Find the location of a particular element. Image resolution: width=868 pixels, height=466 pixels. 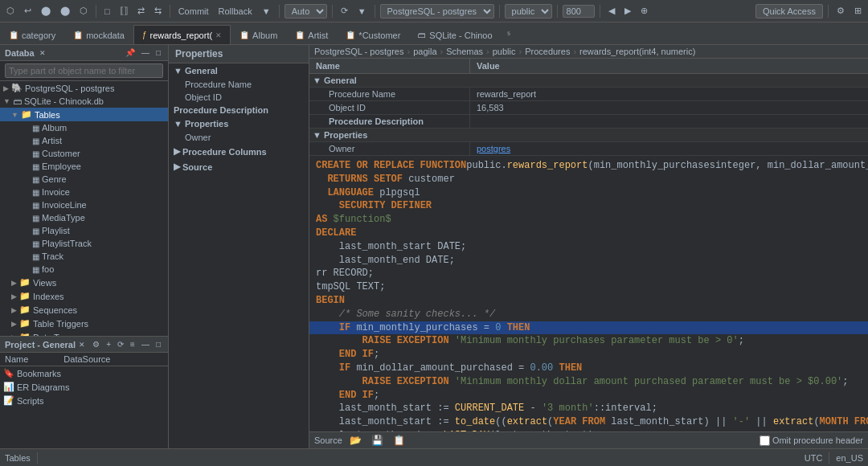

mediatype-table-icon: ▦ is located at coordinates (35, 219).